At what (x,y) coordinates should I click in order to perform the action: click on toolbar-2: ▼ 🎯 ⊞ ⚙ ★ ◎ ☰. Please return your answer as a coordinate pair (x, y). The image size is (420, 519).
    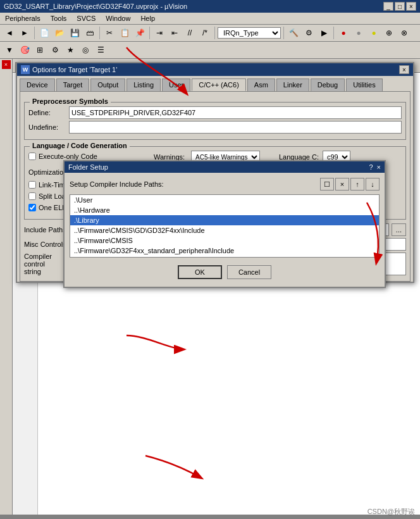
    Looking at the image, I should click on (210, 51).